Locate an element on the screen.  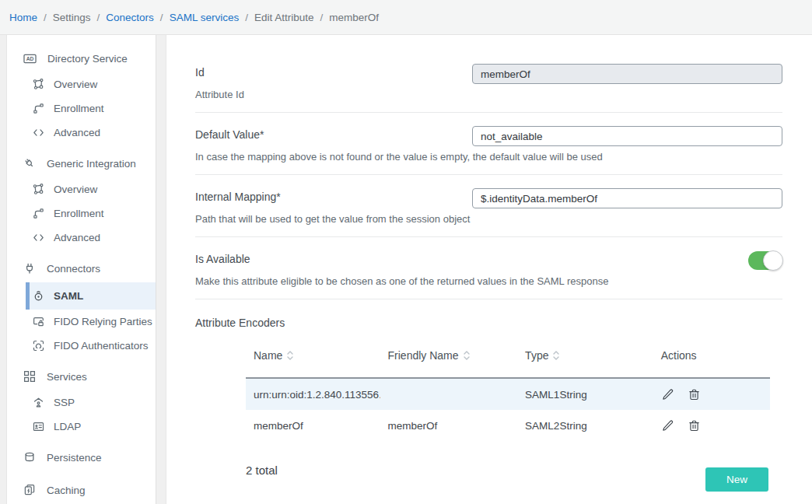
breadcrumb-conectors: Conectors is located at coordinates (130, 17).